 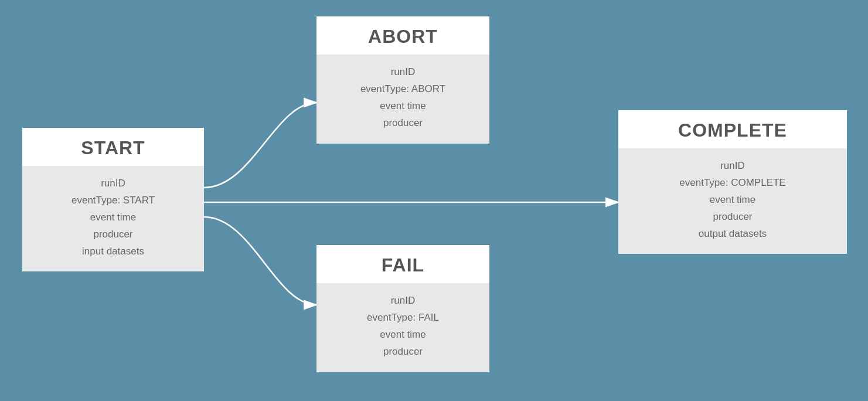 I want to click on node-start-fields: runIDeventType: STARTevent timeproduceri…, so click(x=113, y=218).